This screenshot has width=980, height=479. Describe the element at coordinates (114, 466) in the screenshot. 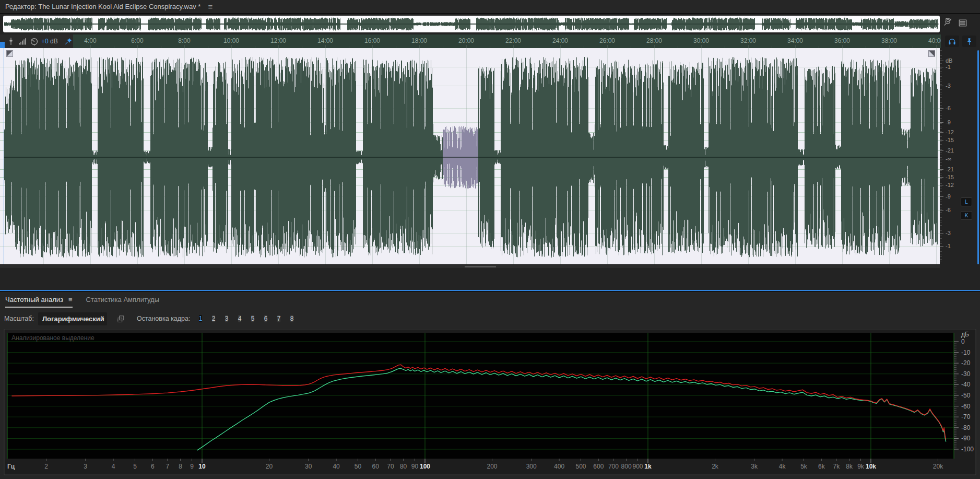

I see `freq-tick-label: 4` at that location.